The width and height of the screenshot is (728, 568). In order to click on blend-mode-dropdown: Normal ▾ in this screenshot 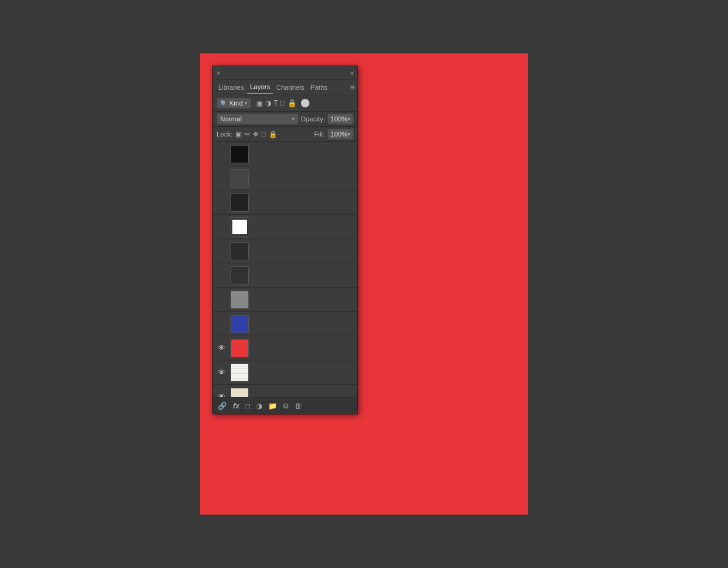, I will do `click(257, 119)`.